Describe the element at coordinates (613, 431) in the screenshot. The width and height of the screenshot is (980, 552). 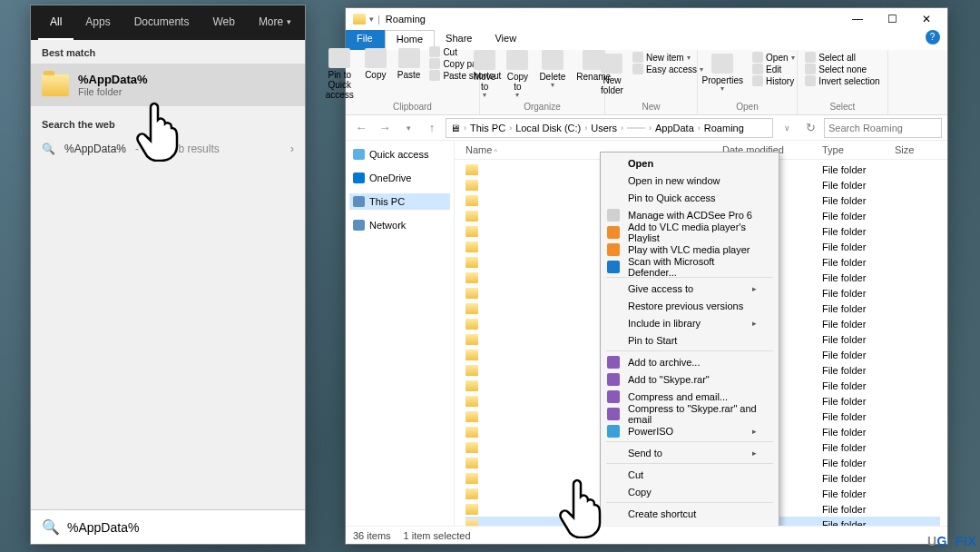
I see `poweriso-icon` at that location.